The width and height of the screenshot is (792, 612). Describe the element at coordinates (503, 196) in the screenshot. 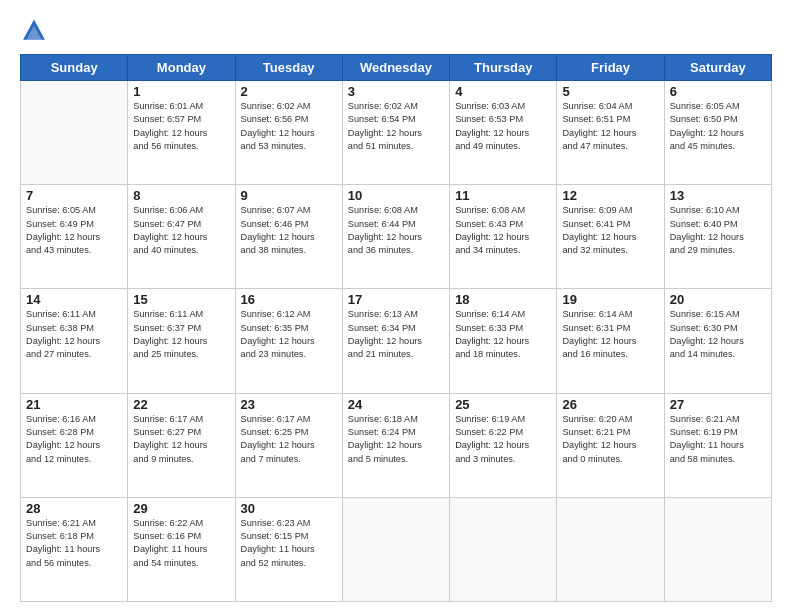

I see `day-number: 11` at that location.